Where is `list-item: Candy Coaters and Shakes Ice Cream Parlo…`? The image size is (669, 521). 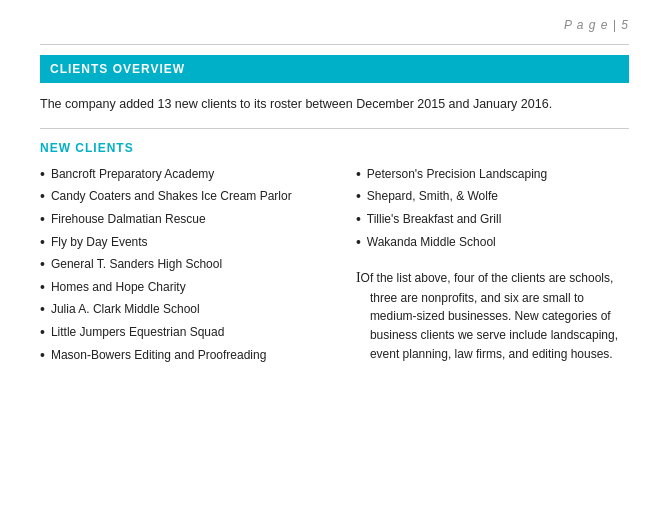 list-item: Candy Coaters and Shakes Ice Cream Parlo… is located at coordinates (188, 197).